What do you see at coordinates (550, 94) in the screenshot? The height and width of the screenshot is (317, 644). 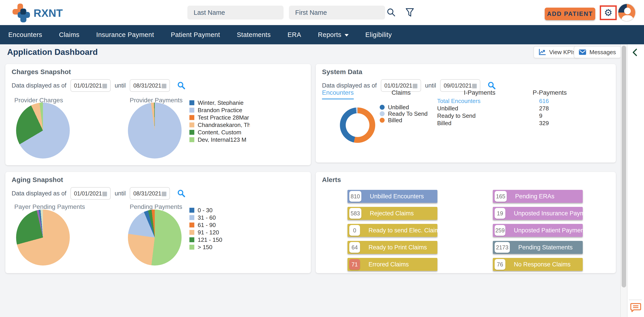 I see `system-tab-p-payments: P-Payments` at bounding box center [550, 94].